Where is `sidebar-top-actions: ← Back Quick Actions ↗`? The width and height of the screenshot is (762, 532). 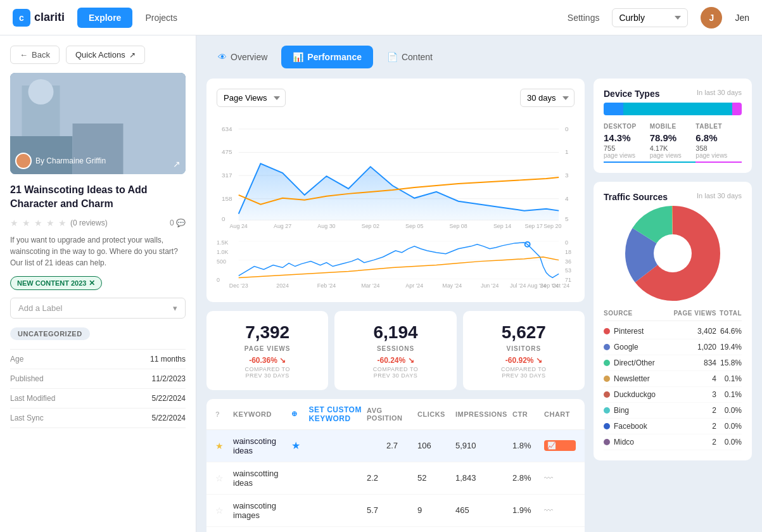 sidebar-top-actions: ← Back Quick Actions ↗ is located at coordinates (98, 54).